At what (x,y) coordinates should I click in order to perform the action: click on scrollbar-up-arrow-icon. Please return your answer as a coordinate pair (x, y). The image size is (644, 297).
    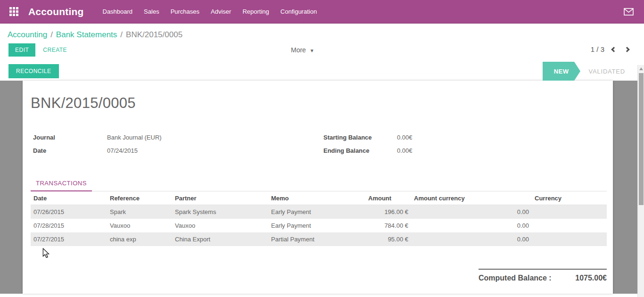
    Looking at the image, I should click on (641, 69).